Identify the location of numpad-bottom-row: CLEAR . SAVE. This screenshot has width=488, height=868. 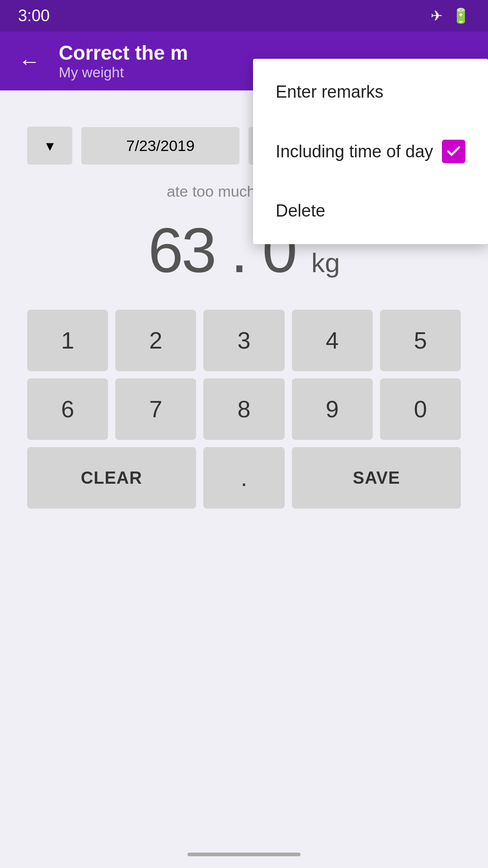
(244, 478).